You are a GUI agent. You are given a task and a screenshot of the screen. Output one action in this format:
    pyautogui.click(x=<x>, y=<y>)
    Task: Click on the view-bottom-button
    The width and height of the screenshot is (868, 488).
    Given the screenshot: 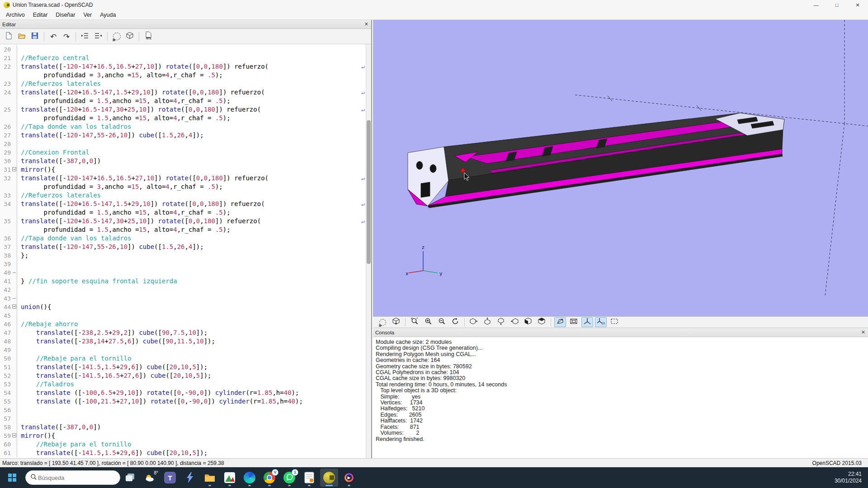 What is the action you would take?
    pyautogui.click(x=501, y=322)
    